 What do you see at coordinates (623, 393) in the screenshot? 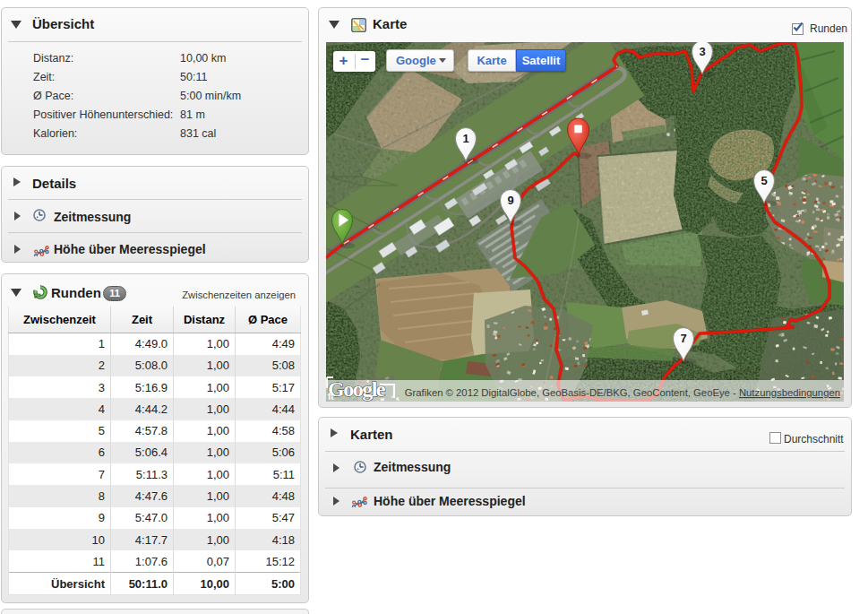
I see `svg-text:Grafiken © 2012 DigitalGlobe,: Grafiken © 2012 DigitalGlobe, GeoBasis-D…` at bounding box center [623, 393].